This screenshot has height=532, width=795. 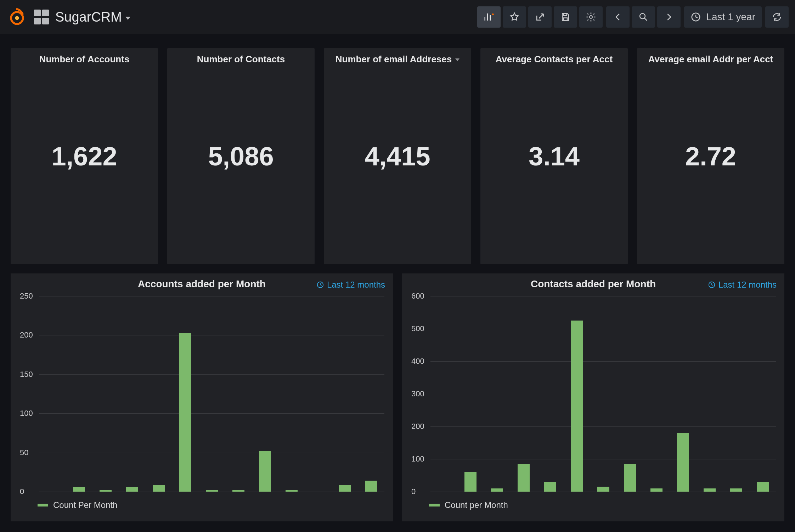 I want to click on y-axis-tick: 50, so click(x=24, y=453).